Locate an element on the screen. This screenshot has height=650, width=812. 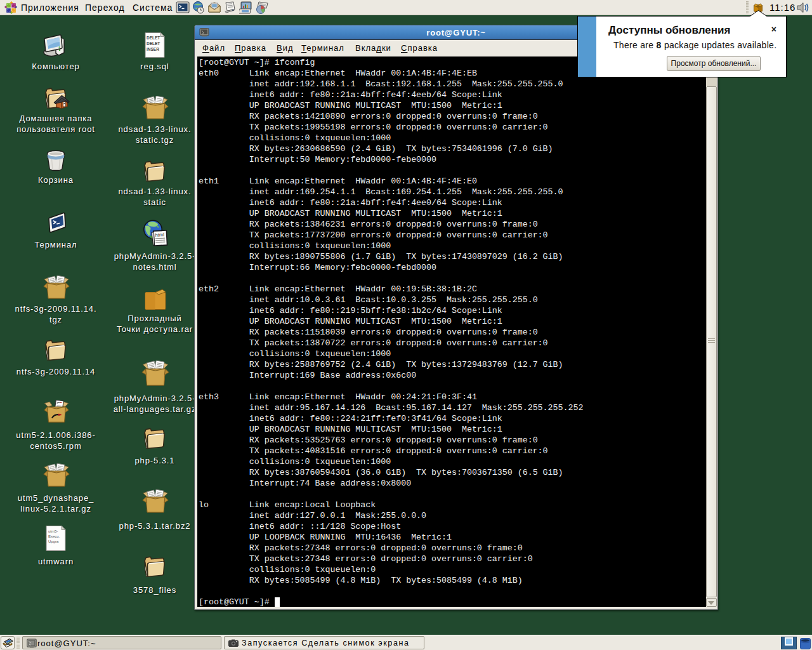
svg-text: html is located at coordinates (160, 235).